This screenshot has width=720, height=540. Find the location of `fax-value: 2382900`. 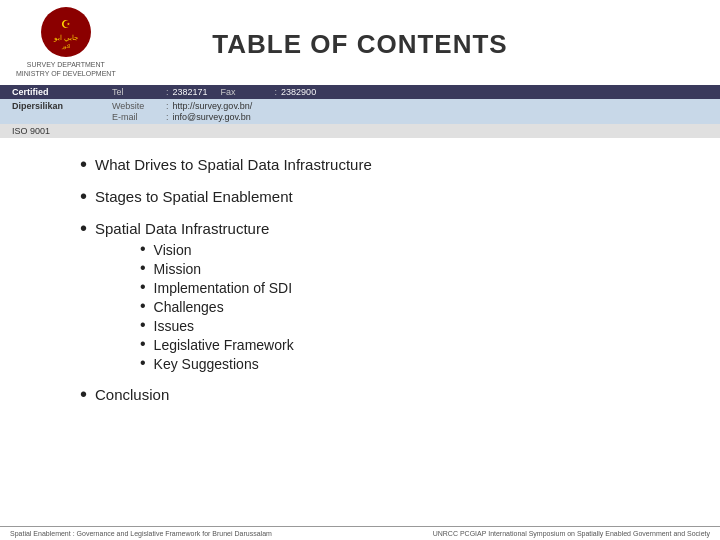

fax-value: 2382900 is located at coordinates (298, 92).